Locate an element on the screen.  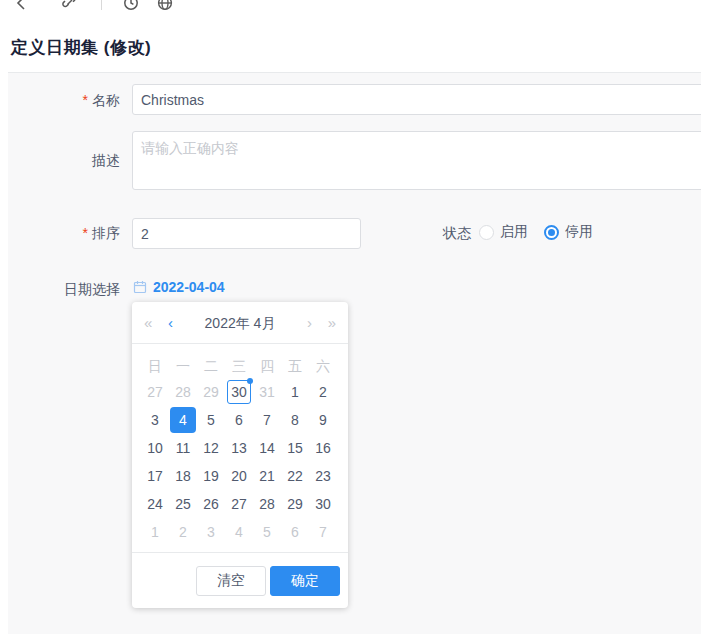
calendar-week-row: 1234567 is located at coordinates (240, 532).